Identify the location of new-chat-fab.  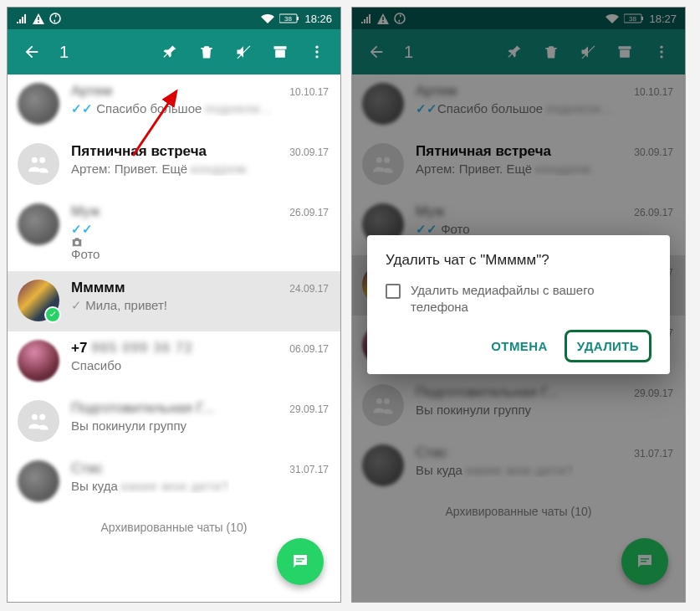
(300, 562).